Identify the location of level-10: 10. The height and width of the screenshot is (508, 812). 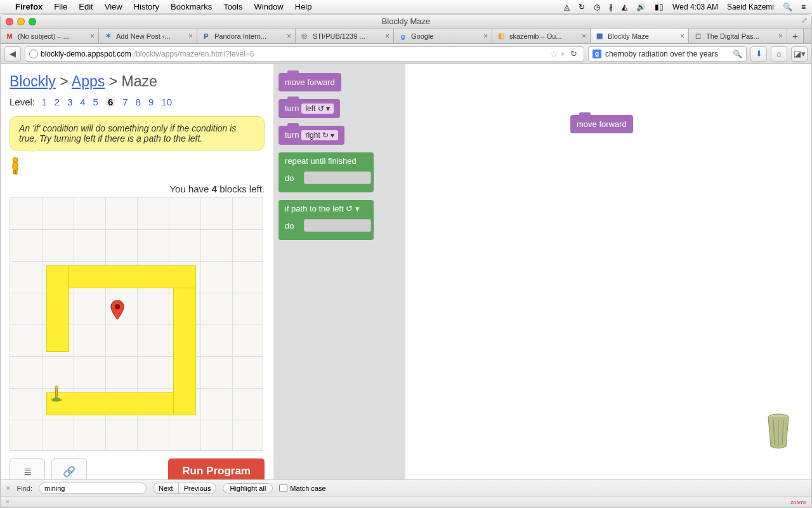
(166, 102).